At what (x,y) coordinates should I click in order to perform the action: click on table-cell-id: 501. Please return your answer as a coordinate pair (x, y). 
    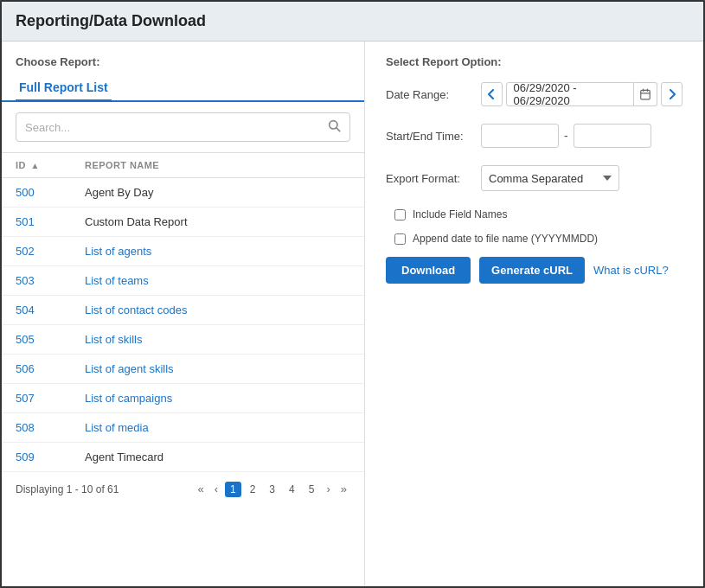
    Looking at the image, I should click on (36, 222).